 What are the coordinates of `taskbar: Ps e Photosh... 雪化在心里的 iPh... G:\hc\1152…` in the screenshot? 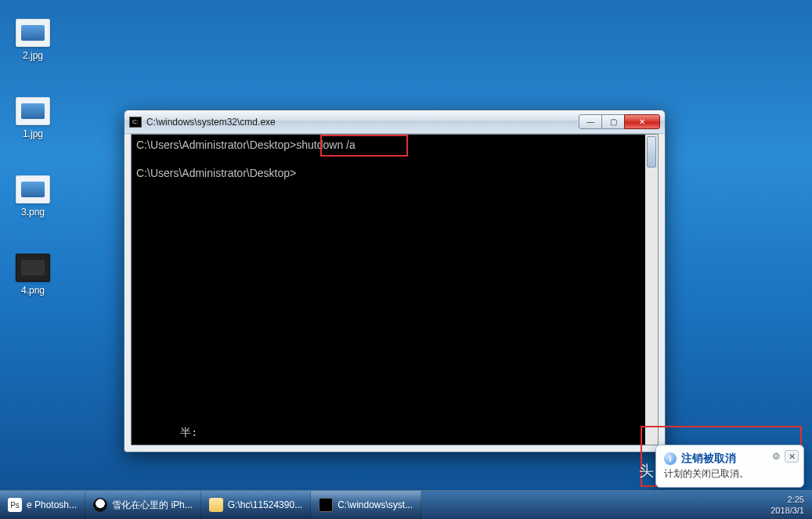 It's located at (406, 504).